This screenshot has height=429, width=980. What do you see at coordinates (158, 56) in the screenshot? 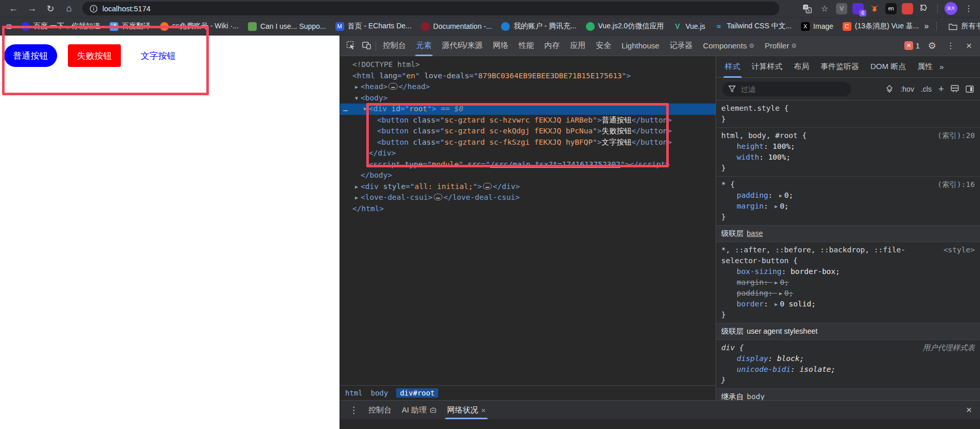
I see `demo-button: 文字按钮` at bounding box center [158, 56].